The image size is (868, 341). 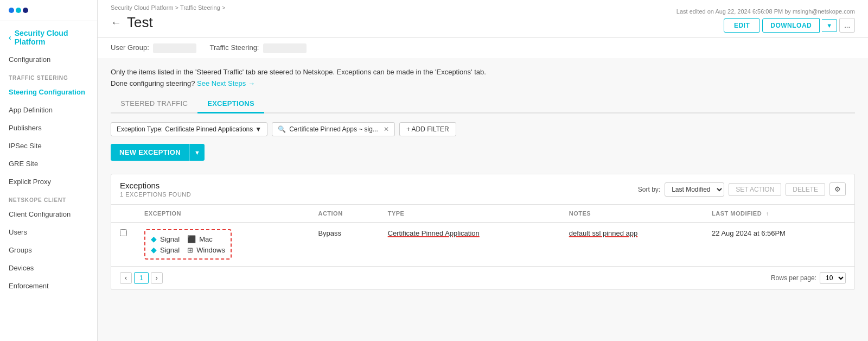 I want to click on exception-dashed-group: ◆ Signal ⬛ Mac ◆ Signal ⊞ Windows, so click(x=188, y=244).